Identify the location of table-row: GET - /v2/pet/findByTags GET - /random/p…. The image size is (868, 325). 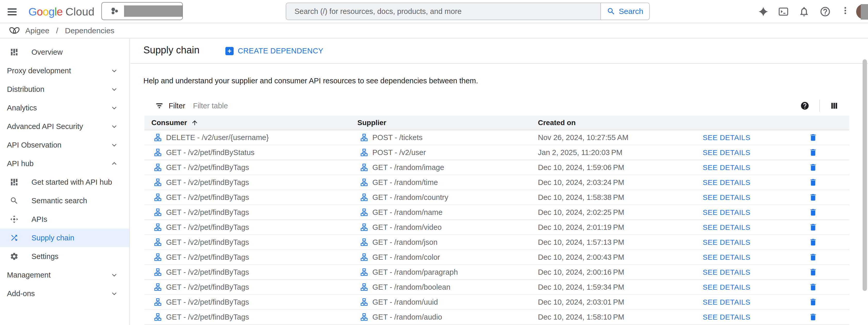
(497, 272).